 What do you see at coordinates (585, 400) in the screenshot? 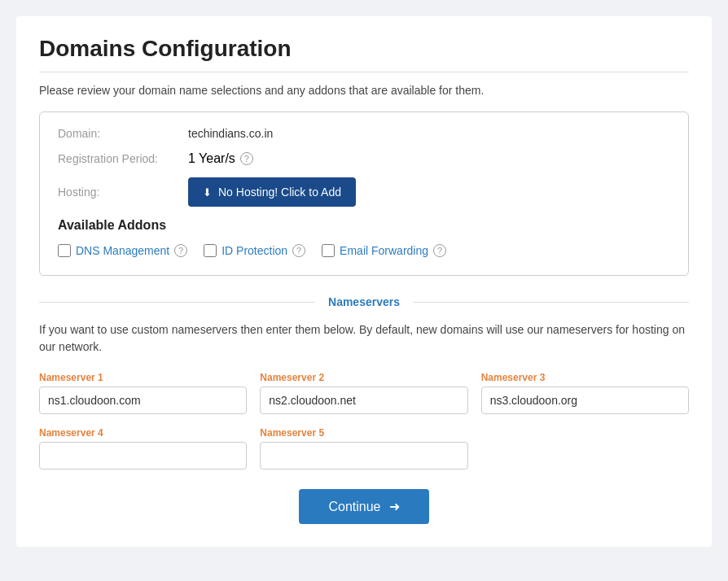
I see `ns3-input` at bounding box center [585, 400].